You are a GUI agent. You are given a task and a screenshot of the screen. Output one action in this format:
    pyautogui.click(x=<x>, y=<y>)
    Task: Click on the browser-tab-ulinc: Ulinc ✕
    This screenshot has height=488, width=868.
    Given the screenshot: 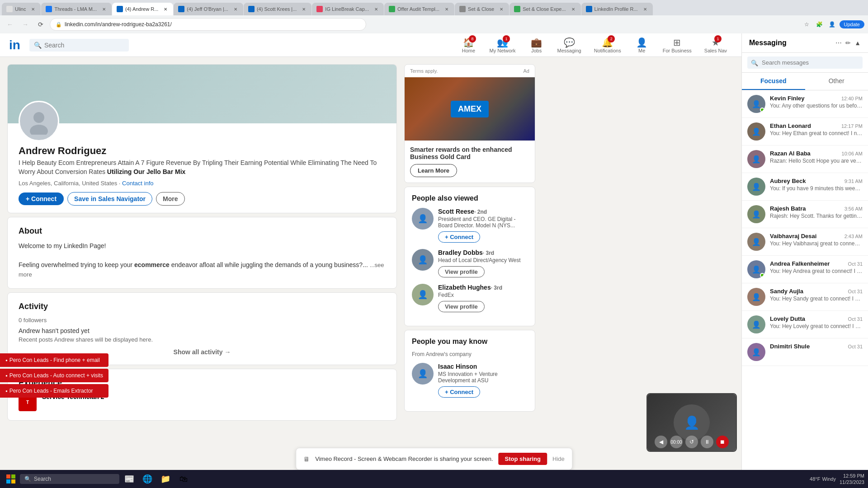 What is the action you would take?
    pyautogui.click(x=21, y=9)
    